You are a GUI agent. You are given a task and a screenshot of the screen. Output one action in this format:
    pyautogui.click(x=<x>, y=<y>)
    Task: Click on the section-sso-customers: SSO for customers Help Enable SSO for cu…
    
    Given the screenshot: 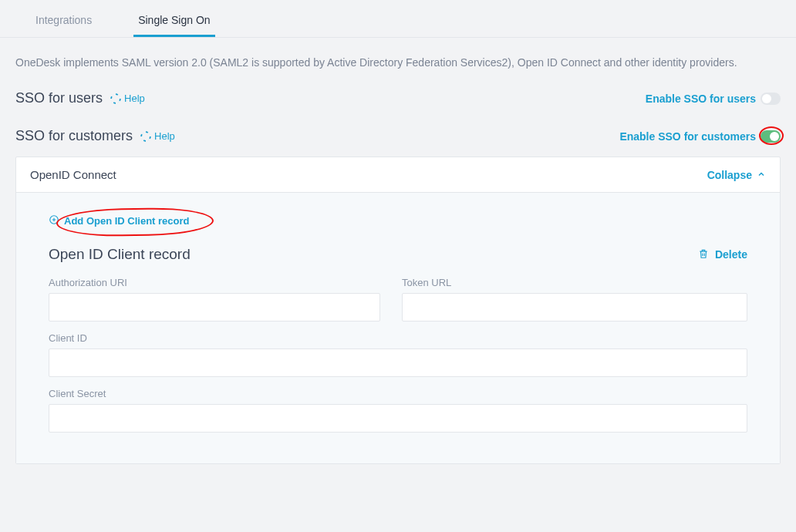 What is the action you would take?
    pyautogui.click(x=398, y=136)
    